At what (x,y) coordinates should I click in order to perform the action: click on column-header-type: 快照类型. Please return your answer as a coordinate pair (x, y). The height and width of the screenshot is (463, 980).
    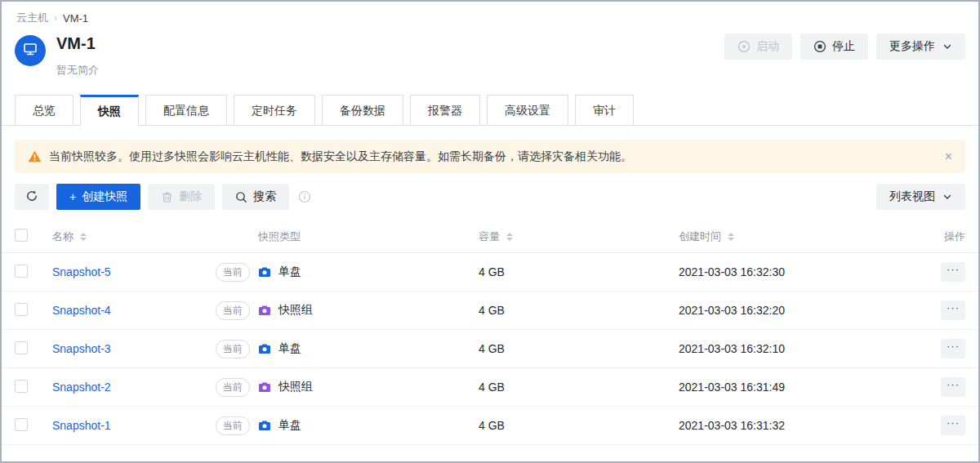
    Looking at the image, I should click on (279, 237).